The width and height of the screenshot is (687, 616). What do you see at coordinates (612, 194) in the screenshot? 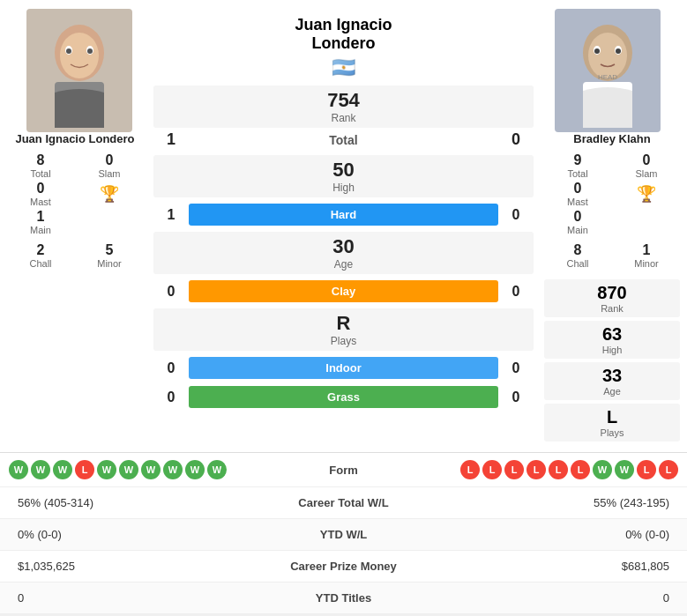
I see `right-player-stats-top: 9 Total 0 Slam 0 Mast 🏆 0 Main` at bounding box center [612, 194].